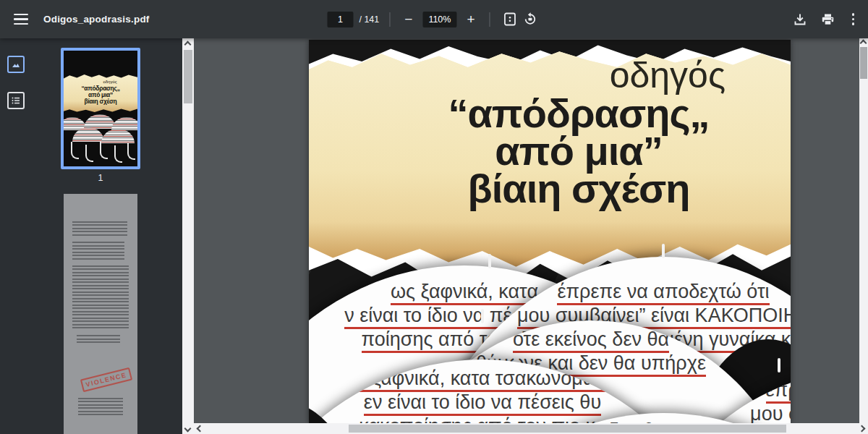 The image size is (868, 434). What do you see at coordinates (106, 380) in the screenshot?
I see `violence-stamp: VIOLENCE` at bounding box center [106, 380].